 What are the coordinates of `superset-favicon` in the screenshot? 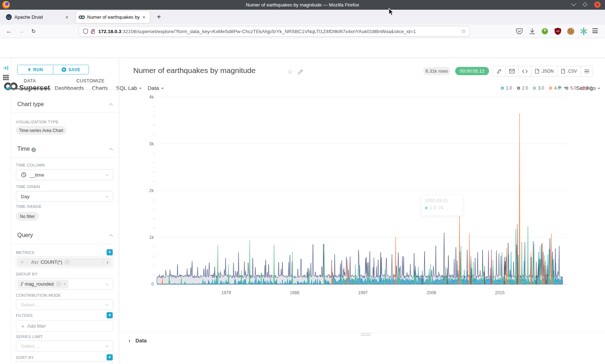 It's located at (82, 17).